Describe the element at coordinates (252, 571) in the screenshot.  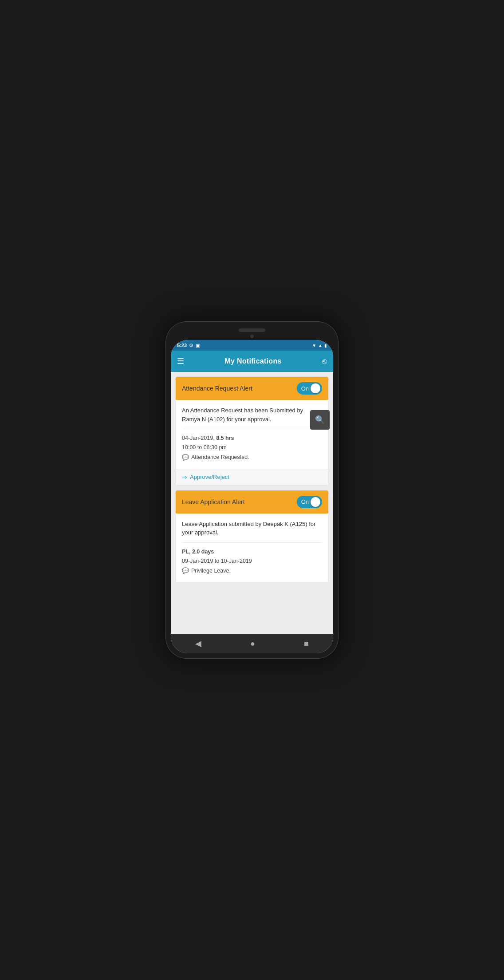
I see `leave-comment-row: 💬 Privilege Leave.` at that location.